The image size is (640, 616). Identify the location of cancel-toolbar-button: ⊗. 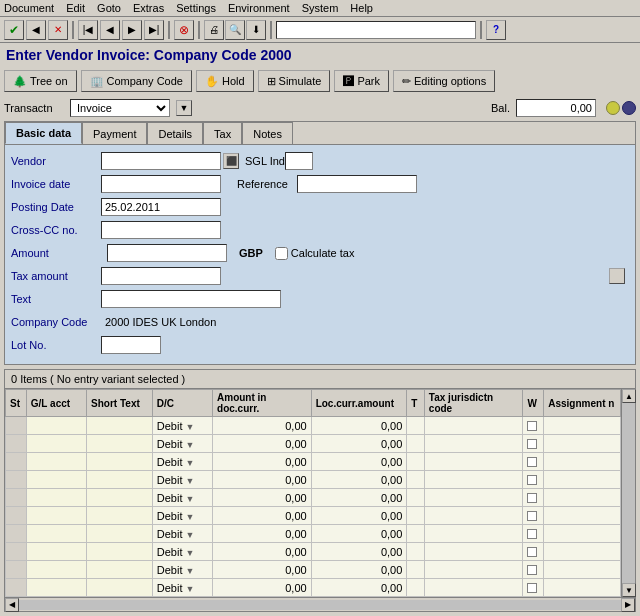
(184, 30).